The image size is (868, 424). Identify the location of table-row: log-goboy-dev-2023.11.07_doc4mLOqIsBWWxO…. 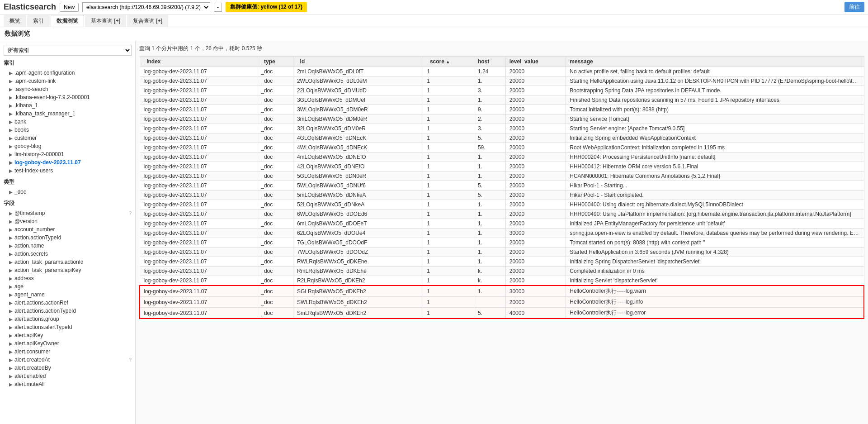
(502, 157).